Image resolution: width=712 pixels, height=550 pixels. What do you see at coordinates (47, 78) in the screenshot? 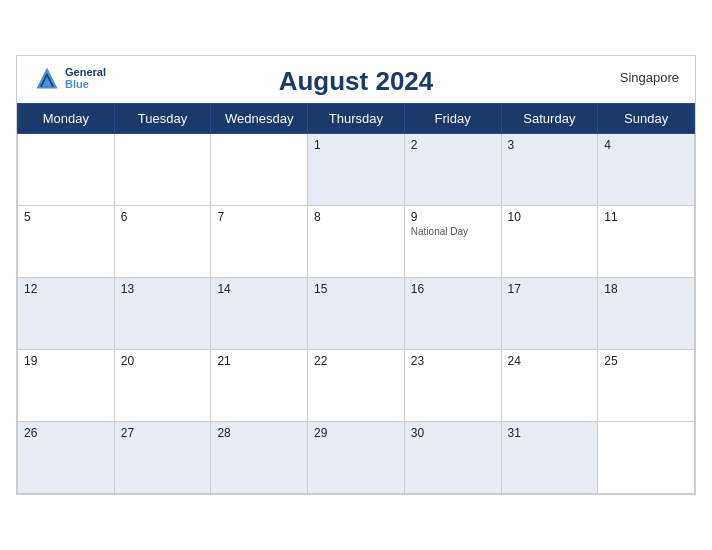
I see `logo-icon` at bounding box center [47, 78].